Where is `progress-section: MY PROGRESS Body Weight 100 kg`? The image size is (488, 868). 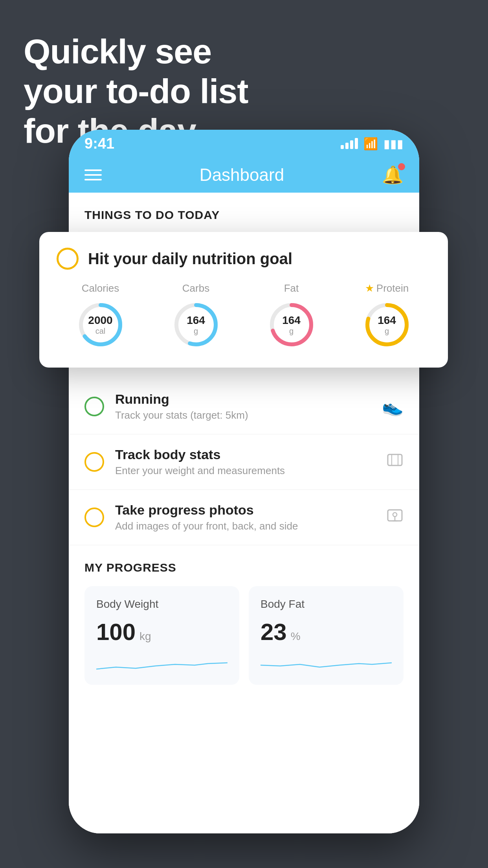
progress-section: MY PROGRESS Body Weight 100 kg is located at coordinates (244, 615).